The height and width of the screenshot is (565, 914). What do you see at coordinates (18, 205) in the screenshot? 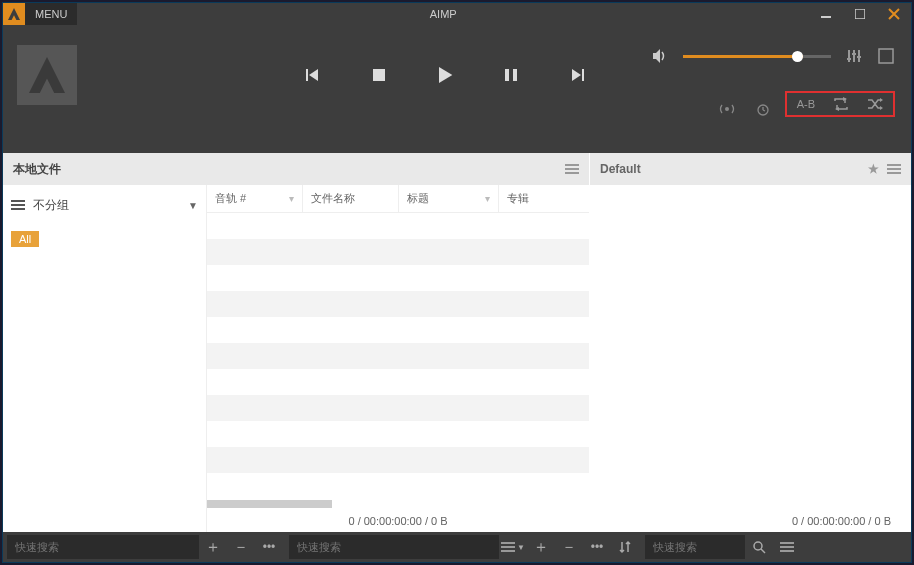
I see `hamburger-icon` at bounding box center [18, 205].